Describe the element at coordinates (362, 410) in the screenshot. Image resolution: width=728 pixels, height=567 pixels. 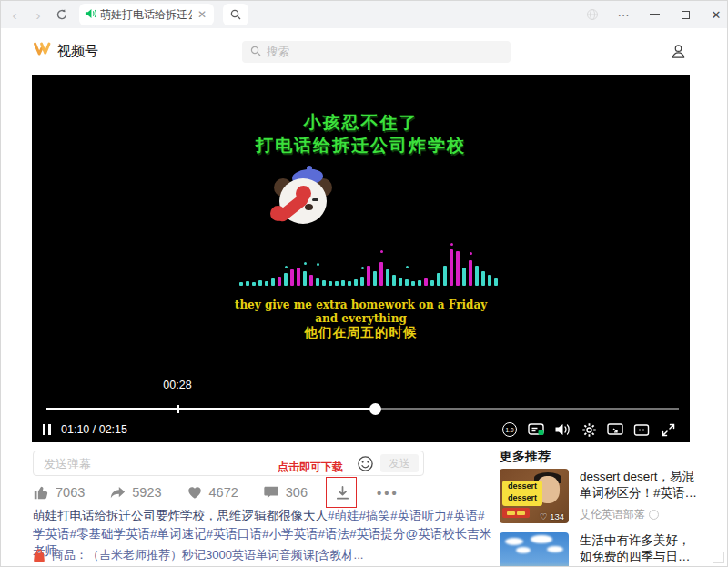
I see `progress-bar` at that location.